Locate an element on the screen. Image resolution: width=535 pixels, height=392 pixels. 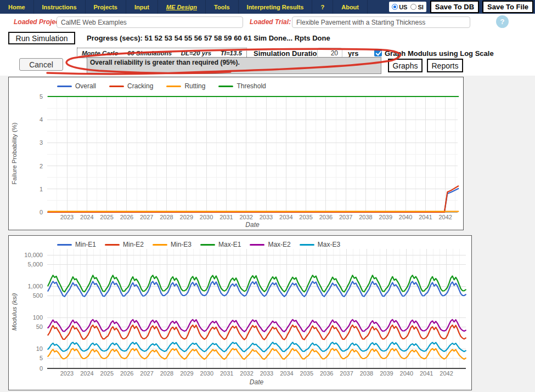
log-scale-label: Graph Modulus using Log Scale is located at coordinates (439, 54).